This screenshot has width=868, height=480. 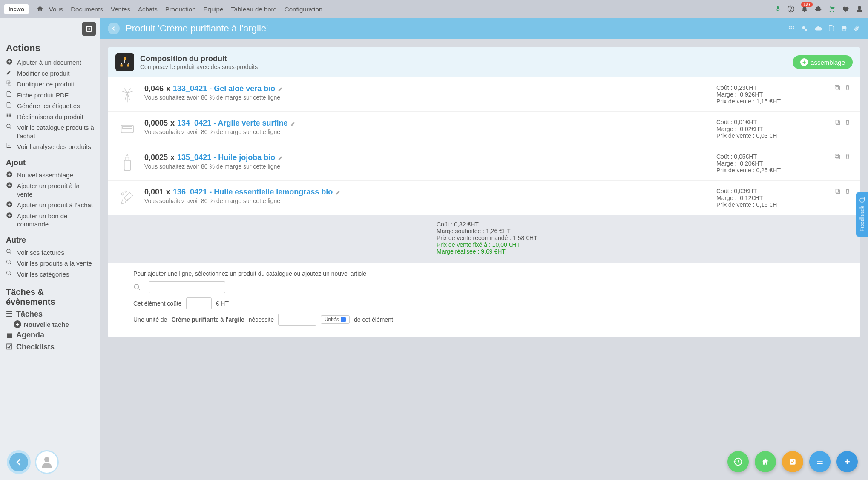 What do you see at coordinates (50, 314) in the screenshot?
I see `sidebar-tasks: ☰Tâches` at bounding box center [50, 314].